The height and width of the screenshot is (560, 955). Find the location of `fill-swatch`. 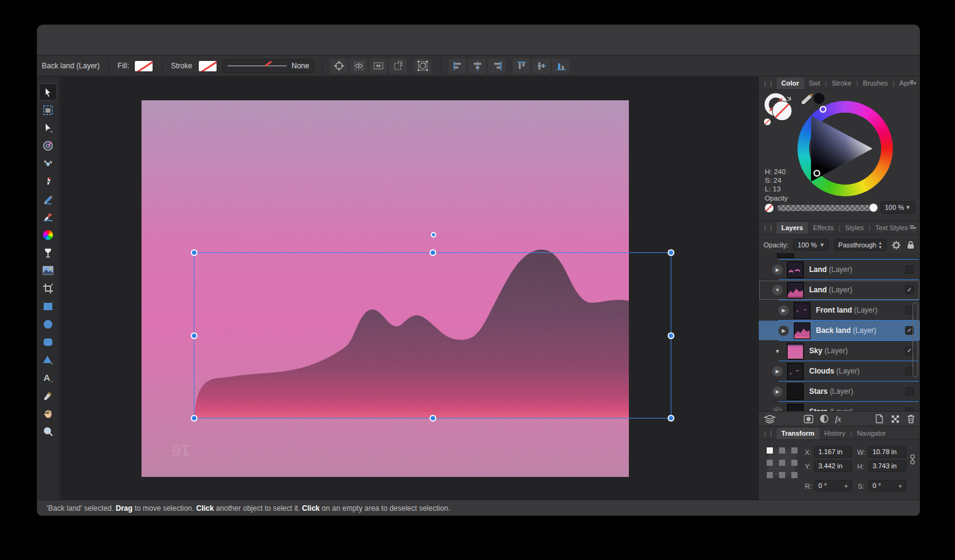

fill-swatch is located at coordinates (144, 66).